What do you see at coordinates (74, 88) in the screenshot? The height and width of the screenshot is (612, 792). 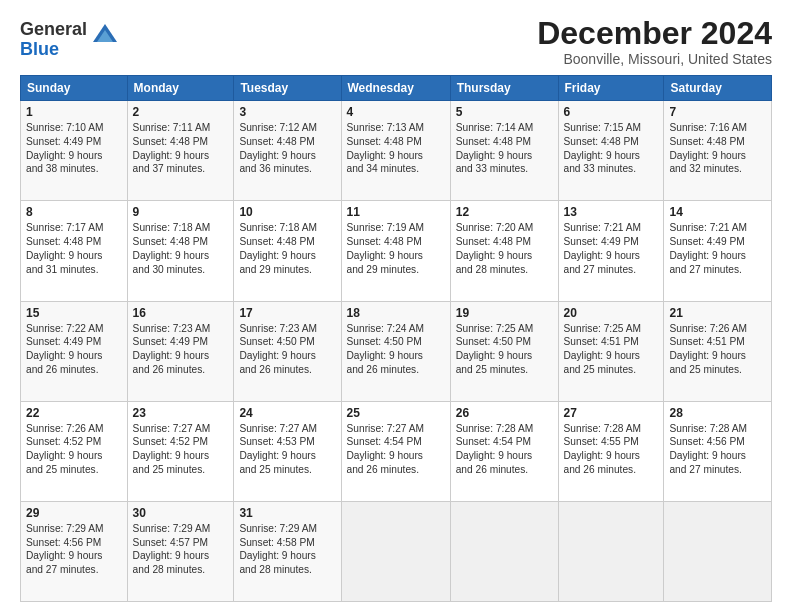 I see `col-sunday: Sunday` at bounding box center [74, 88].